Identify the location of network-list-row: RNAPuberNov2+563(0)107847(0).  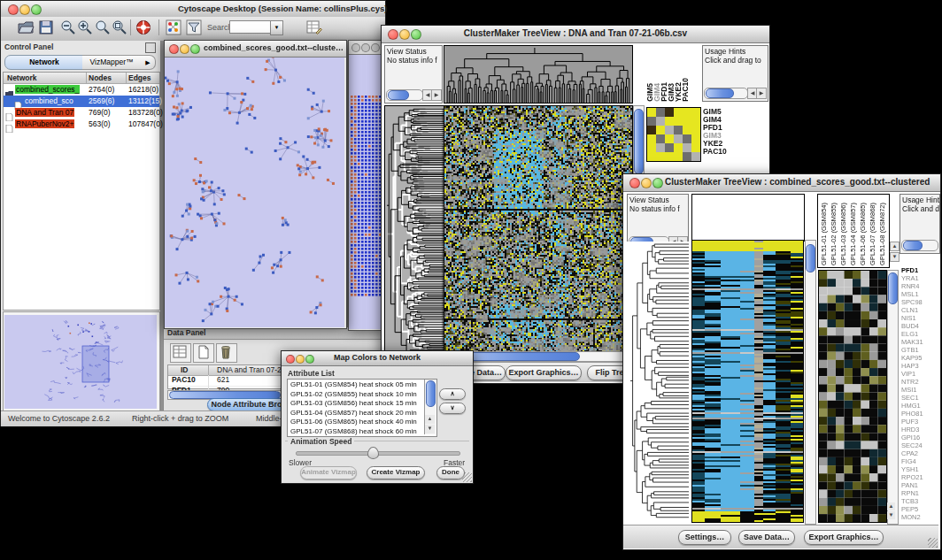
(81, 124).